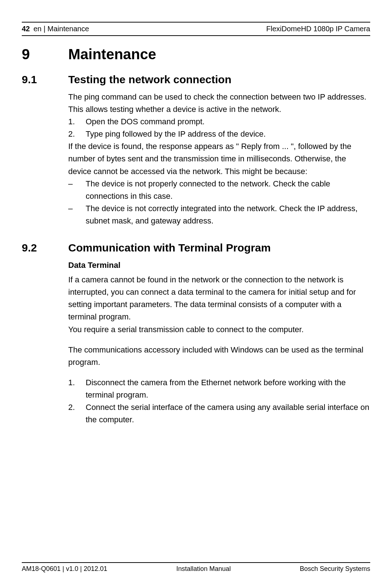 The image size is (392, 588). I want to click on paragraph: The communications accessory included wi…, so click(219, 356).